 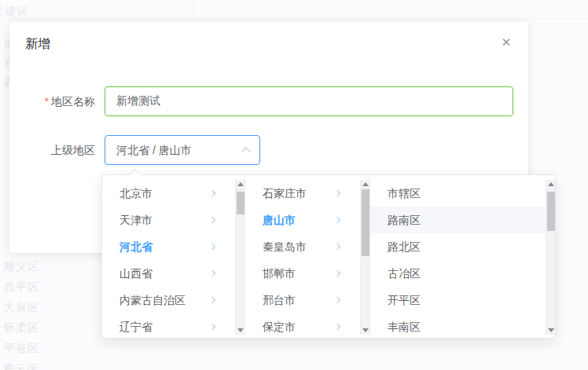 I want to click on cascader-option-label: 邢台市, so click(x=279, y=300).